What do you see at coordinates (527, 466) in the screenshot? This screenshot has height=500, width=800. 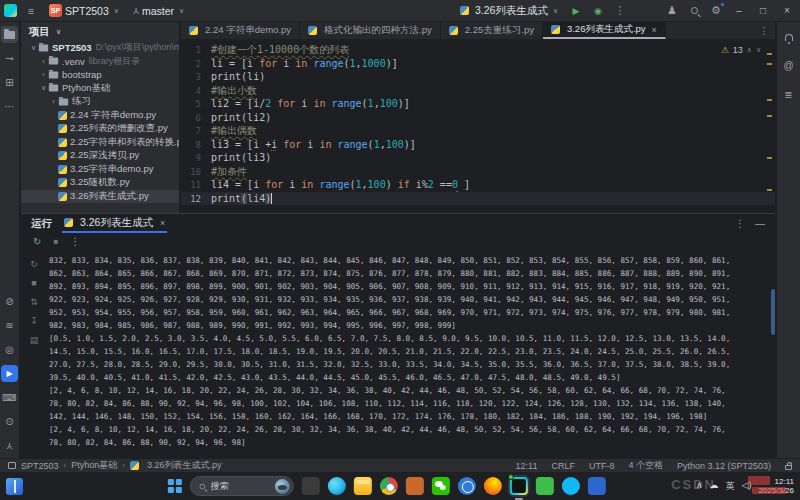 I see `status-item-0: 12:11` at bounding box center [527, 466].